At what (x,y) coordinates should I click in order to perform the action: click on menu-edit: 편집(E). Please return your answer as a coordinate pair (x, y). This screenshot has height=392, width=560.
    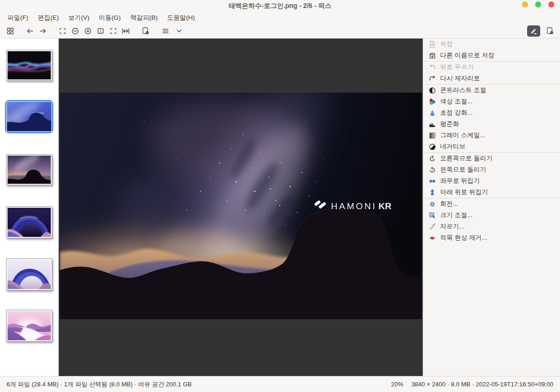
    Looking at the image, I should click on (48, 18).